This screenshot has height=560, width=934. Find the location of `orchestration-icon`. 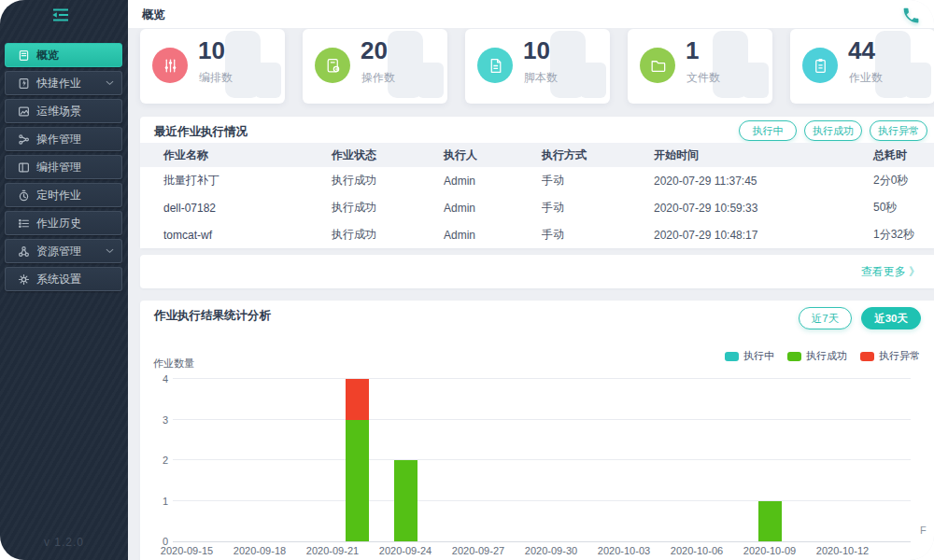

orchestration-icon is located at coordinates (24, 168).